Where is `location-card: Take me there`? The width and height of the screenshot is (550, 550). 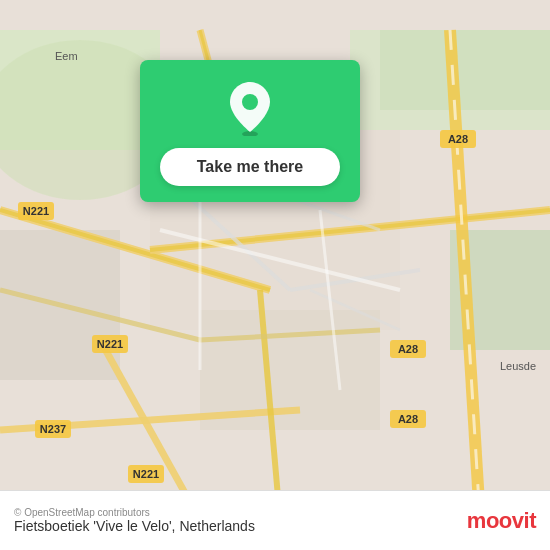
location-card: Take me there is located at coordinates (250, 131).